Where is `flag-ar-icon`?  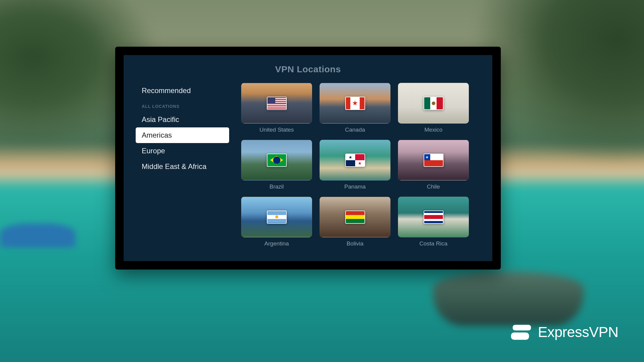
flag-ar-icon is located at coordinates (277, 217).